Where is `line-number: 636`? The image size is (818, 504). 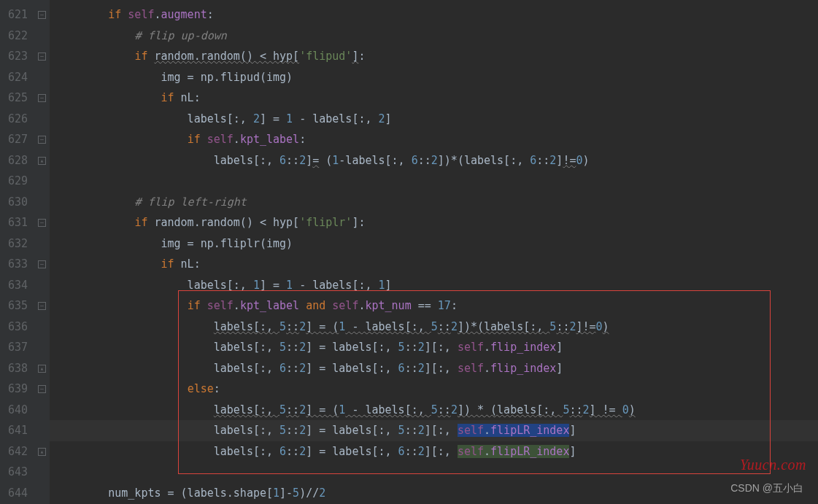
line-number: 636 is located at coordinates (17, 327).